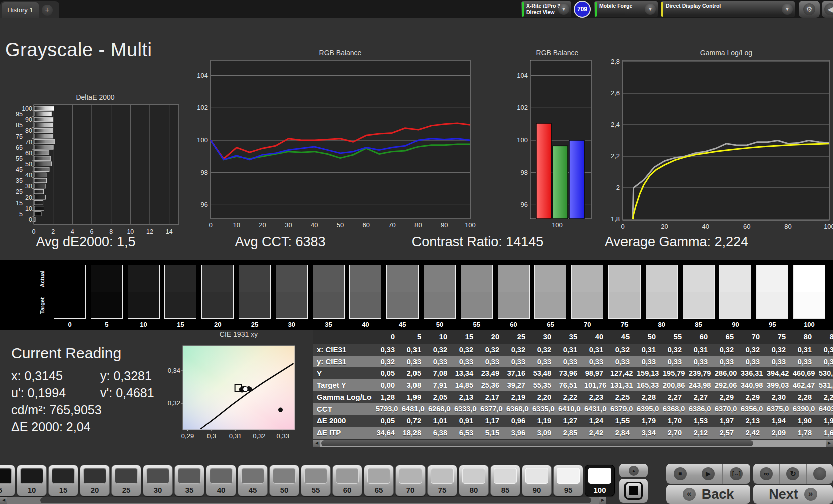 The width and height of the screenshot is (833, 504). What do you see at coordinates (820, 474) in the screenshot?
I see `extra-button` at bounding box center [820, 474].